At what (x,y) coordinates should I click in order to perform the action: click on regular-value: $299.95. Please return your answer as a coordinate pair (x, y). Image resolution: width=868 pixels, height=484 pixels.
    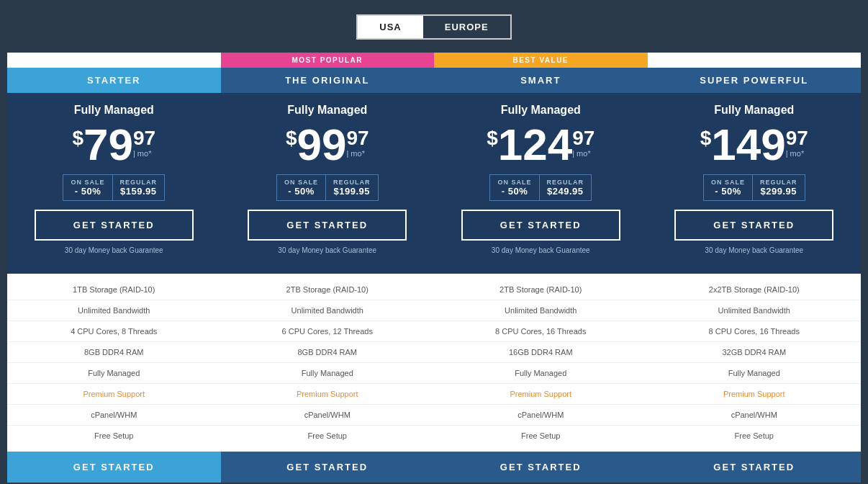
    Looking at the image, I should click on (779, 192).